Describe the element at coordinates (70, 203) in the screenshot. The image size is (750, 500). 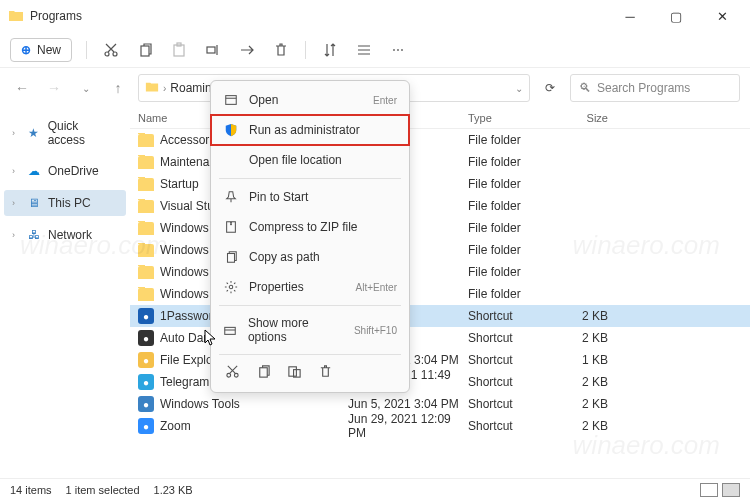
I see `sidebar-item-label: This PC` at that location.